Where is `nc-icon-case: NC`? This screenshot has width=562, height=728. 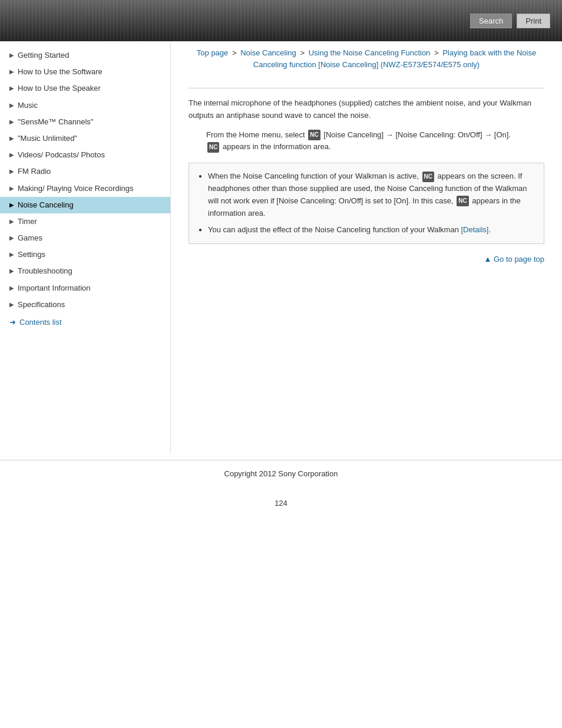
nc-icon-case: NC is located at coordinates (462, 201).